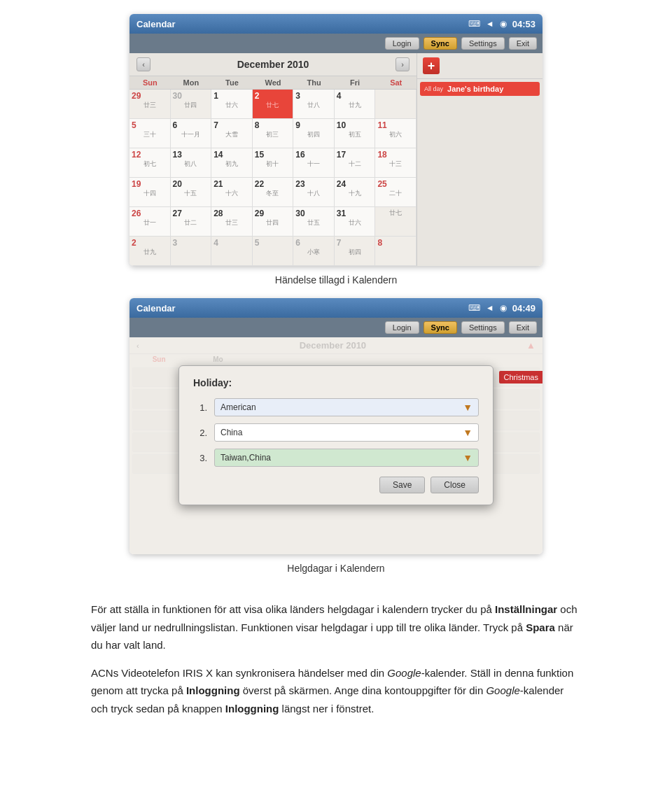 This screenshot has height=802, width=672. What do you see at coordinates (150, 134) in the screenshot?
I see `cell-sub: 三十` at bounding box center [150, 134].